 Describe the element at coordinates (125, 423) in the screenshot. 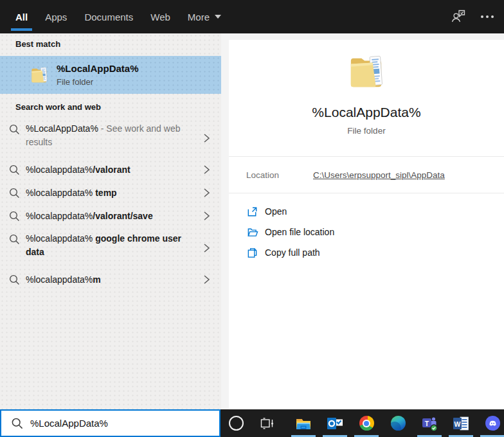

I see `search-input` at that location.